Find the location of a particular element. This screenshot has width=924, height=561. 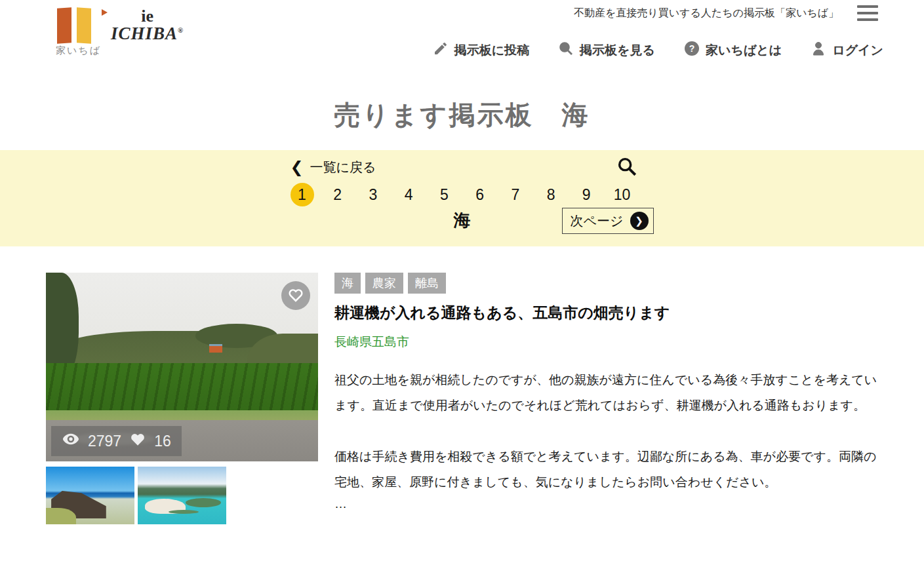

page-number-5: 5 is located at coordinates (444, 195).